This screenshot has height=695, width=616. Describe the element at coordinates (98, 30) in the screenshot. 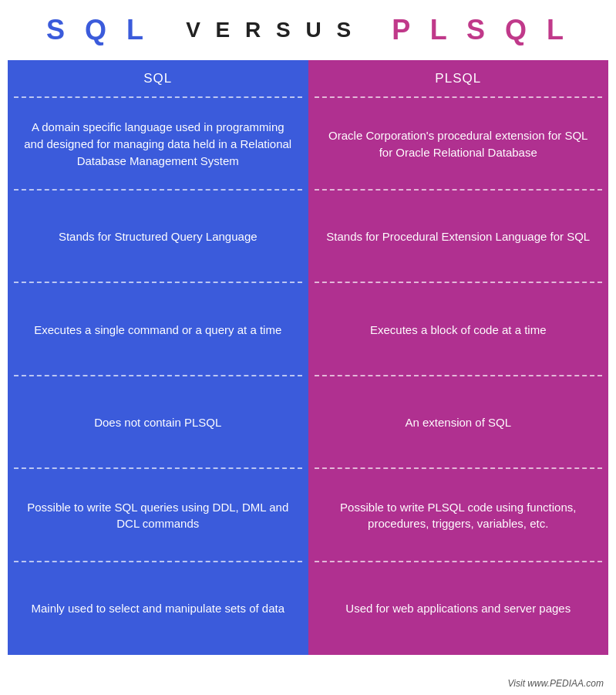

I see `sql-title: S Q L` at that location.